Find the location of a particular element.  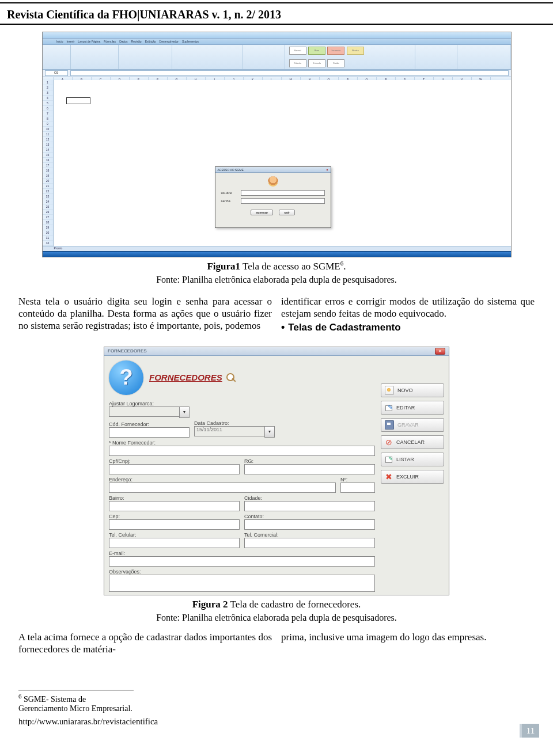

list-icon is located at coordinates (389, 459).